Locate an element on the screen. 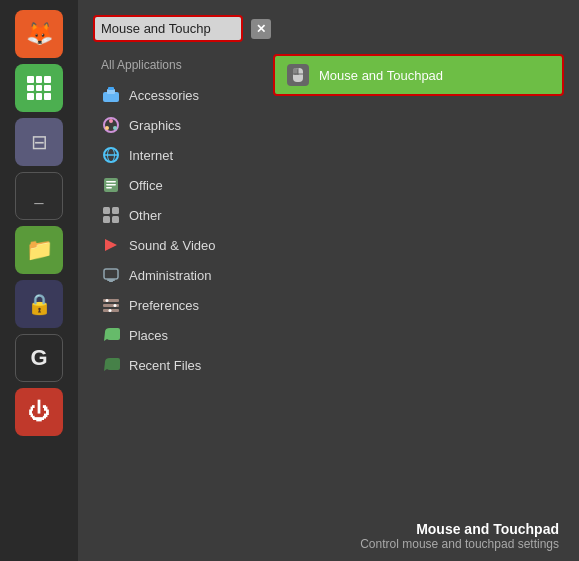 The image size is (579, 561). bottom-app-name: Mouse and Touchpad is located at coordinates (368, 529).